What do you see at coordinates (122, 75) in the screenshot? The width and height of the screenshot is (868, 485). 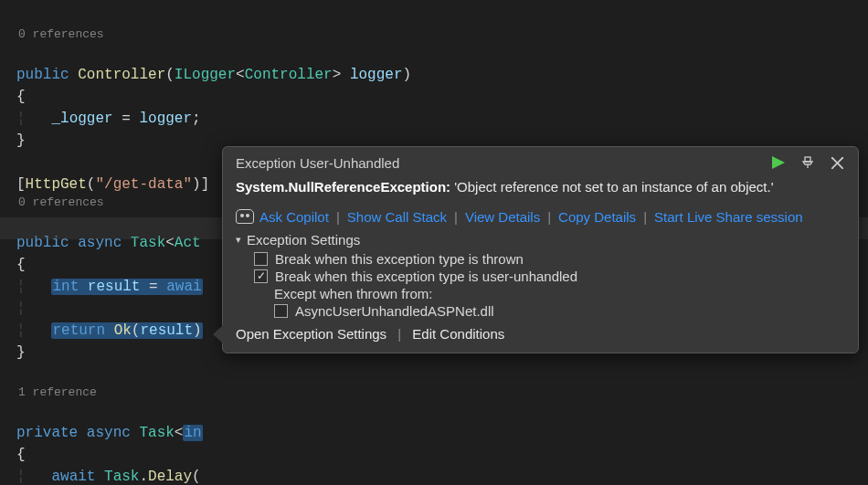 I see `constructor-name: Controller` at bounding box center [122, 75].